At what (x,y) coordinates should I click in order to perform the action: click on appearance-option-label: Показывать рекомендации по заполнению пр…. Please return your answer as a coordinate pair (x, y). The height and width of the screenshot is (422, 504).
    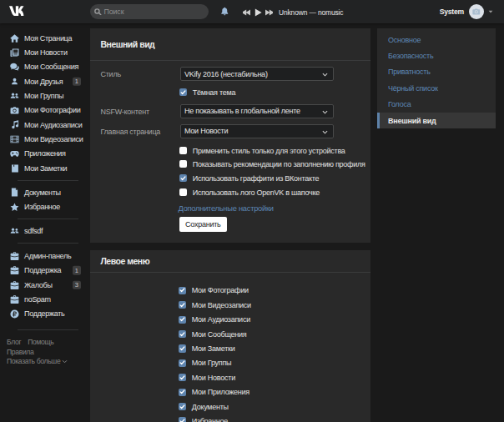
    Looking at the image, I should click on (279, 164).